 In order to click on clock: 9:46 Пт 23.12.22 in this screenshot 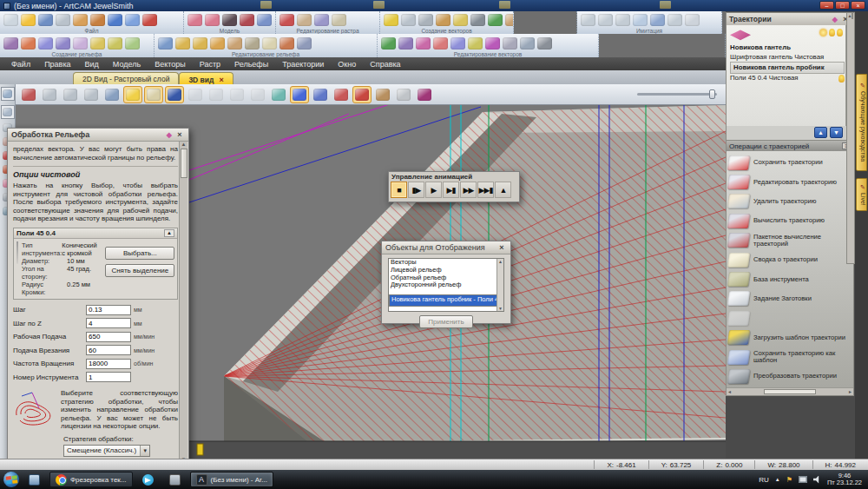, I will do `click(845, 479)`.